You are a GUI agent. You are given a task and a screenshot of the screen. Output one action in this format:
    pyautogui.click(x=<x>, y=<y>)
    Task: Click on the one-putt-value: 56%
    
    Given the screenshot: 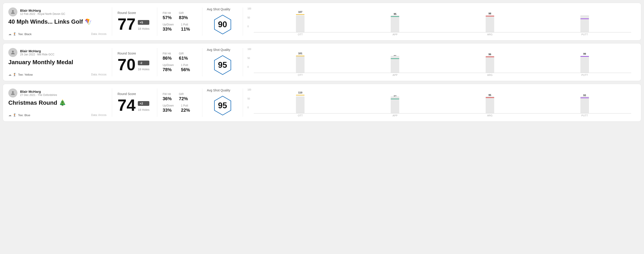 What is the action you would take?
    pyautogui.click(x=186, y=70)
    